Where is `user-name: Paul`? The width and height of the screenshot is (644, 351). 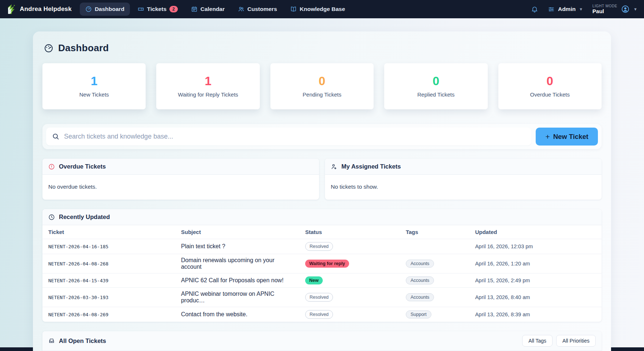
user-name: Paul is located at coordinates (605, 11).